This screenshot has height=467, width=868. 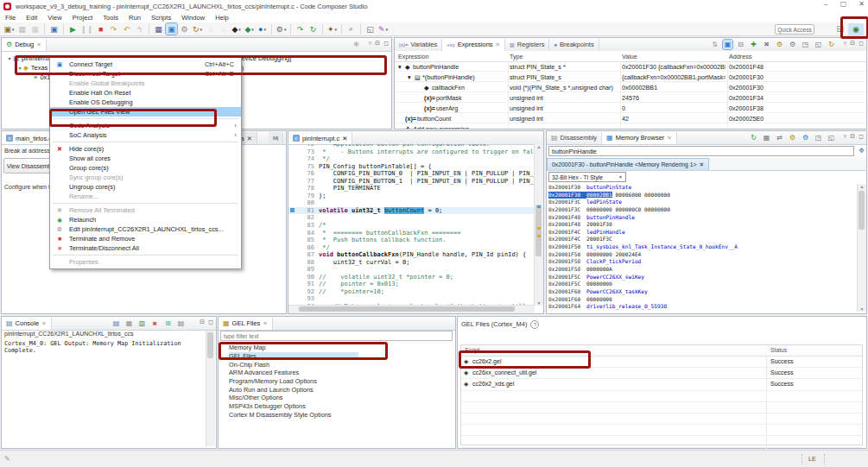 I want to click on gel-script-row: ◈cc26x2_xds.gelSuccess, so click(x=662, y=385).